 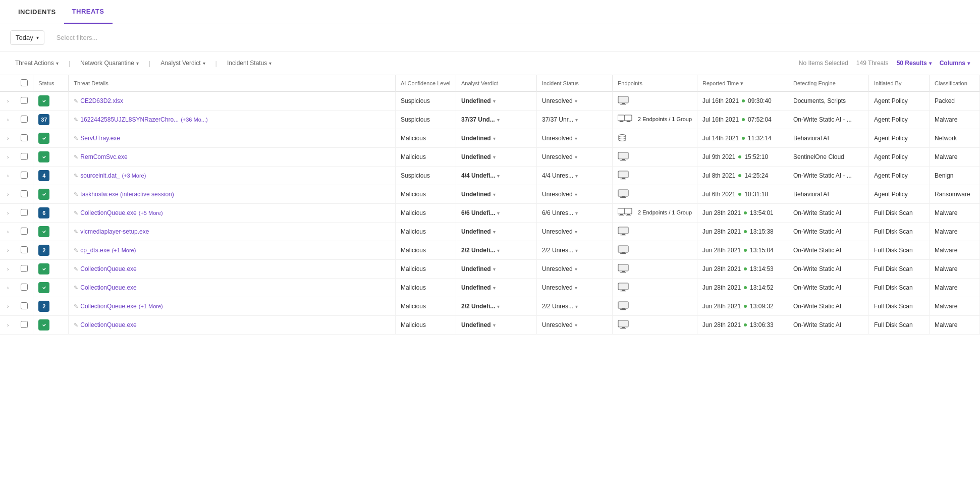 What do you see at coordinates (88, 12) in the screenshot?
I see `nav-threats: THREATS` at bounding box center [88, 12].